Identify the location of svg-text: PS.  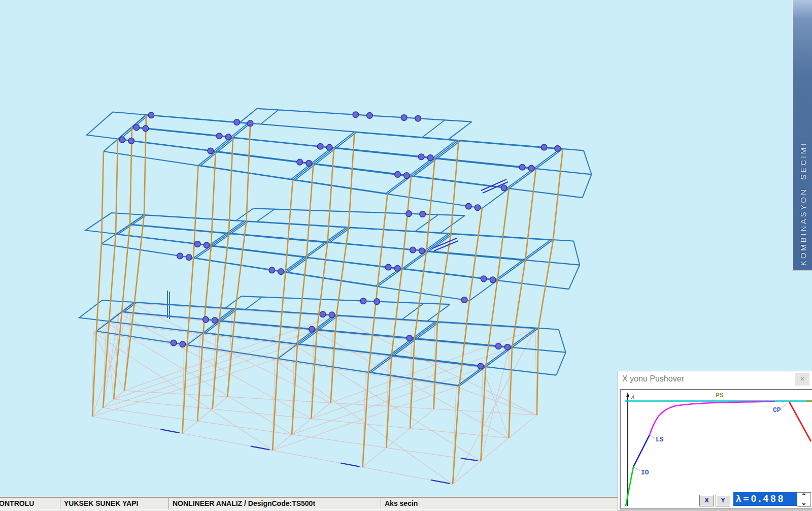
(720, 395).